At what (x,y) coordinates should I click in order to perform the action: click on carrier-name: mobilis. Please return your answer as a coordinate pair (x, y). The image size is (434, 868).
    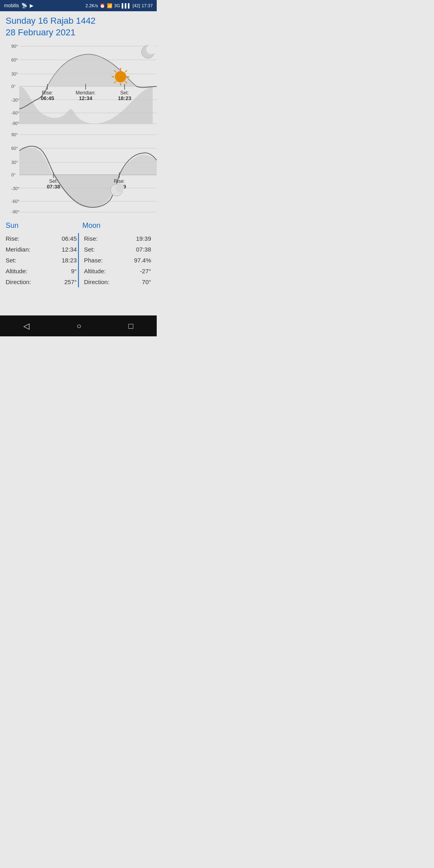
    Looking at the image, I should click on (11, 6).